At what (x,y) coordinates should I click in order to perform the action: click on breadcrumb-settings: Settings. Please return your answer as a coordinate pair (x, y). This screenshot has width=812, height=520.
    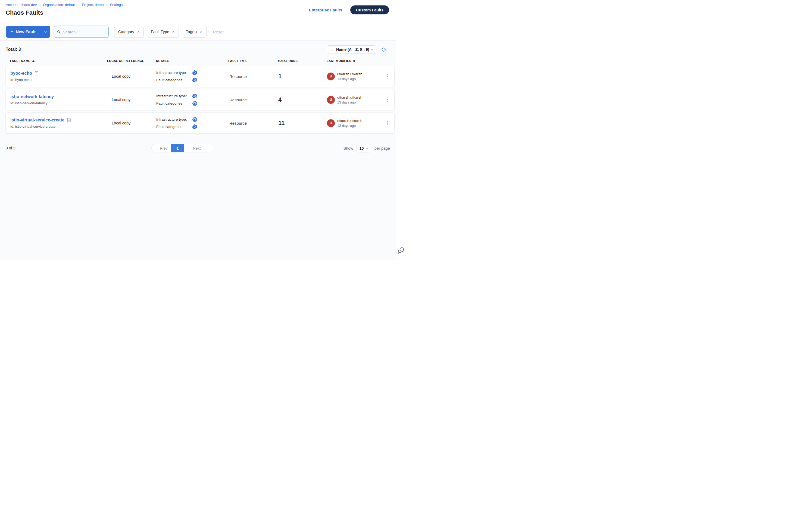
    Looking at the image, I should click on (116, 5).